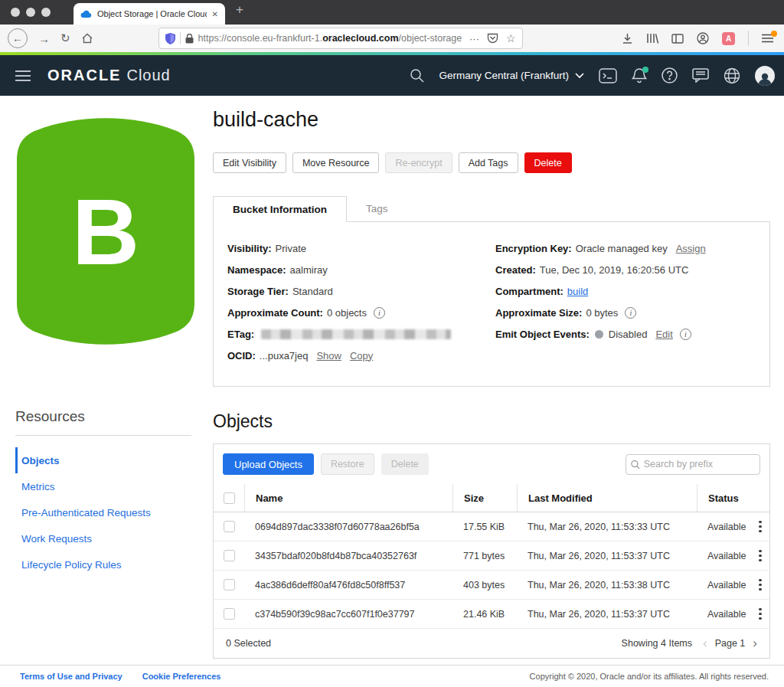 The width and height of the screenshot is (784, 687). Describe the element at coordinates (511, 38) in the screenshot. I see `bookmark-star-icon: ☆` at that location.